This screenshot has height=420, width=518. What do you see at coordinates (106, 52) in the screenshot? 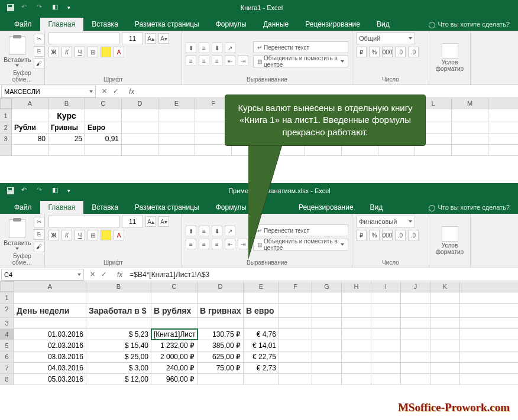
I see `fill-color-button` at bounding box center [106, 52].